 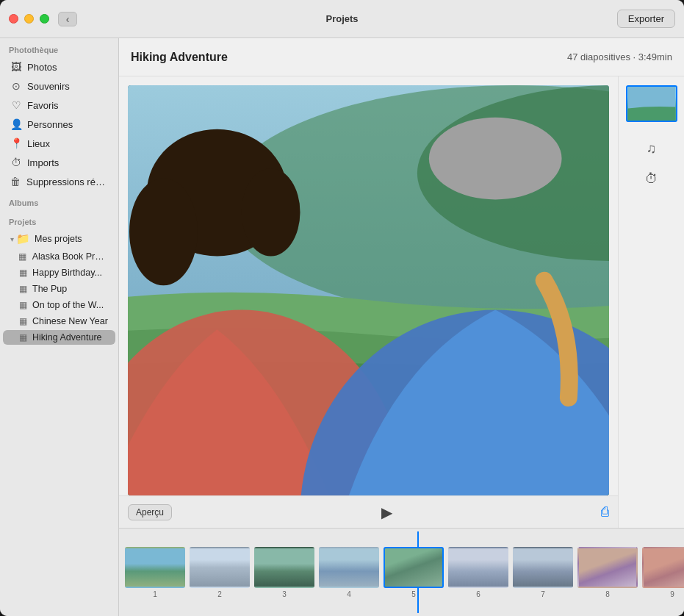 I want to click on project-meta: 47 diapositives · 3:49min, so click(x=620, y=57).